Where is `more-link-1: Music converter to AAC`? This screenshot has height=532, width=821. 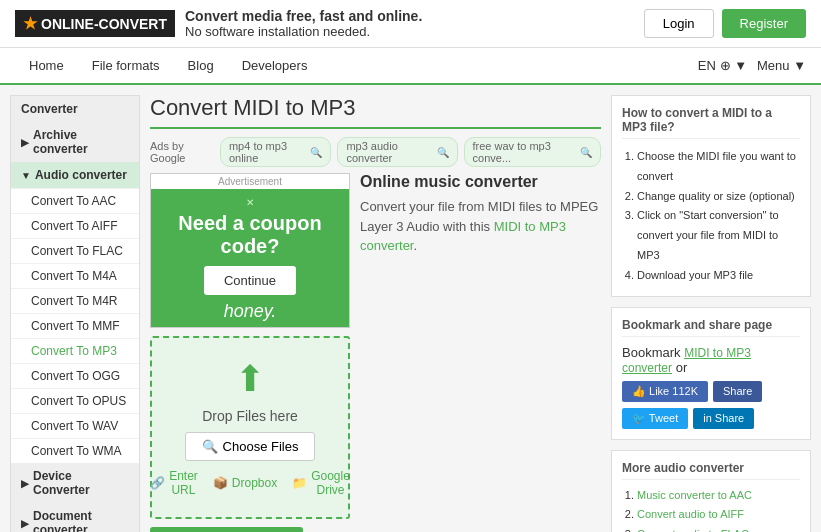
more-link-1: Music converter to AAC is located at coordinates (694, 495).